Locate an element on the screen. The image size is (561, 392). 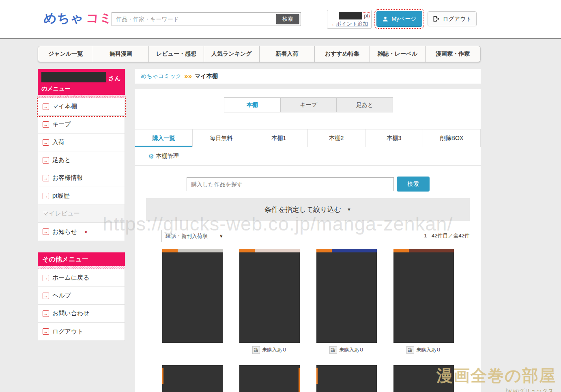
sidebar-item-label: お知らせ is located at coordinates (65, 232).